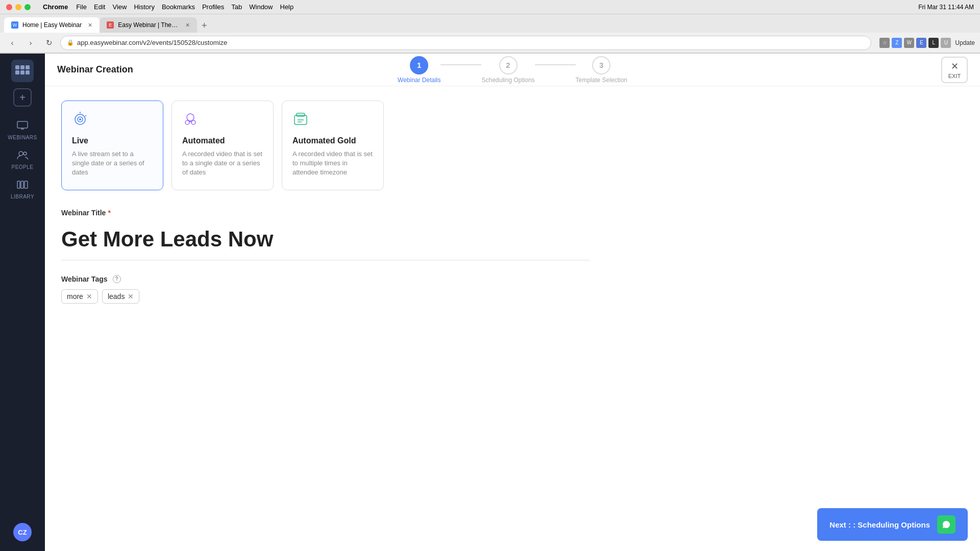 The height and width of the screenshot is (551, 980). What do you see at coordinates (326, 235) in the screenshot?
I see `webinar-title-section: Webinar Title * Get More Leads Now` at bounding box center [326, 235].